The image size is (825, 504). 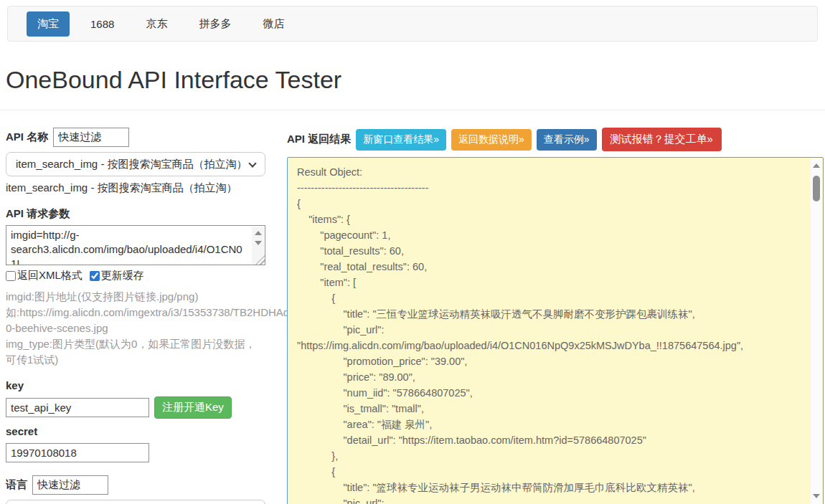 I want to click on report-bug-ticket-button: 测试报错？提交工单», so click(x=661, y=139).